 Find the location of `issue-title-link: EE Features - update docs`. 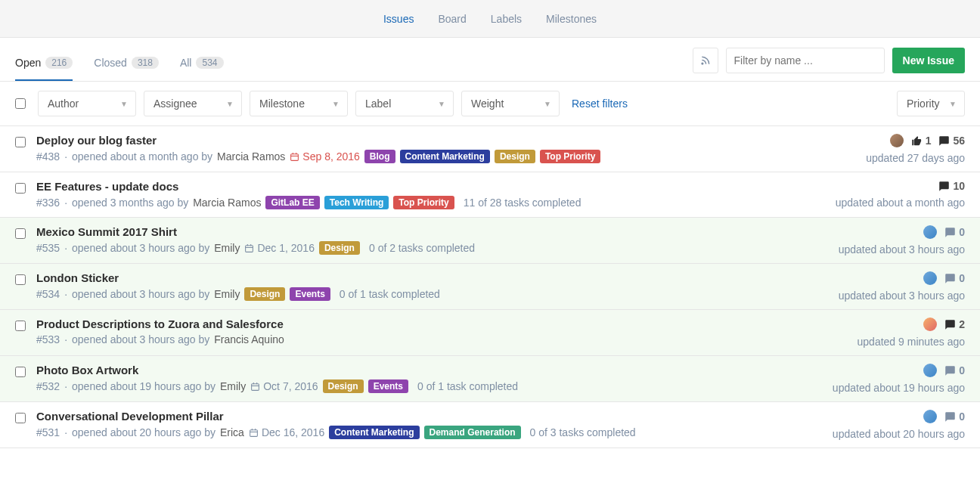

issue-title-link: EE Features - update docs is located at coordinates (107, 186).